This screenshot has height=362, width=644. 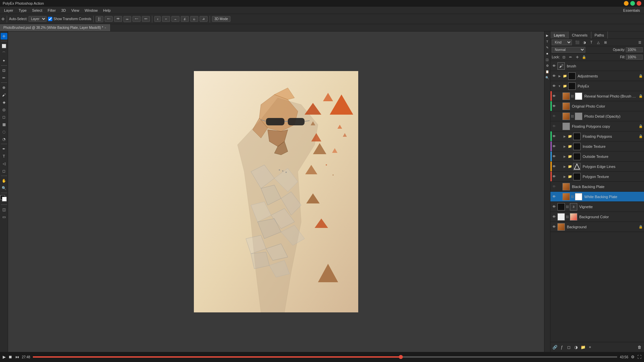 What do you see at coordinates (547, 72) in the screenshot?
I see `rib-btn-7: 📋` at bounding box center [547, 72].